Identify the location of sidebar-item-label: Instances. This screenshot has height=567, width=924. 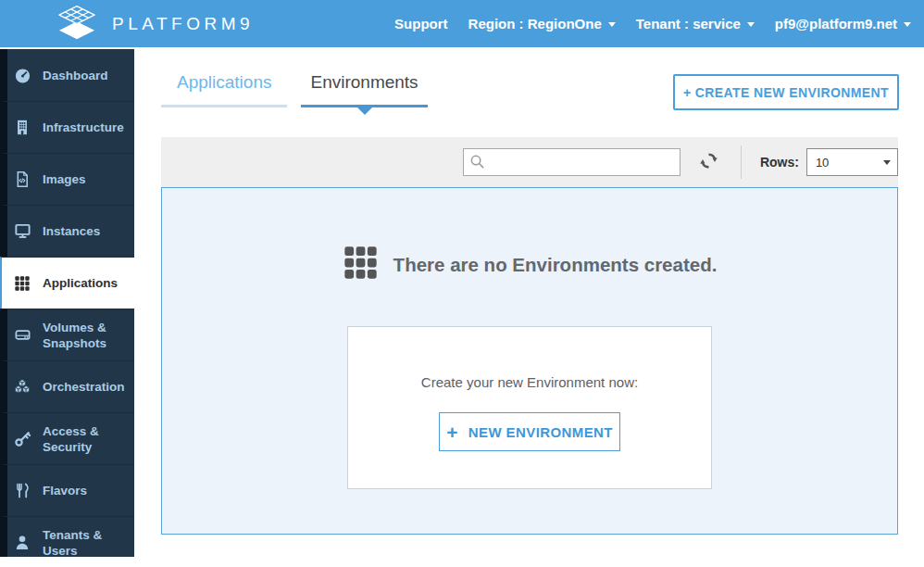
(87, 232).